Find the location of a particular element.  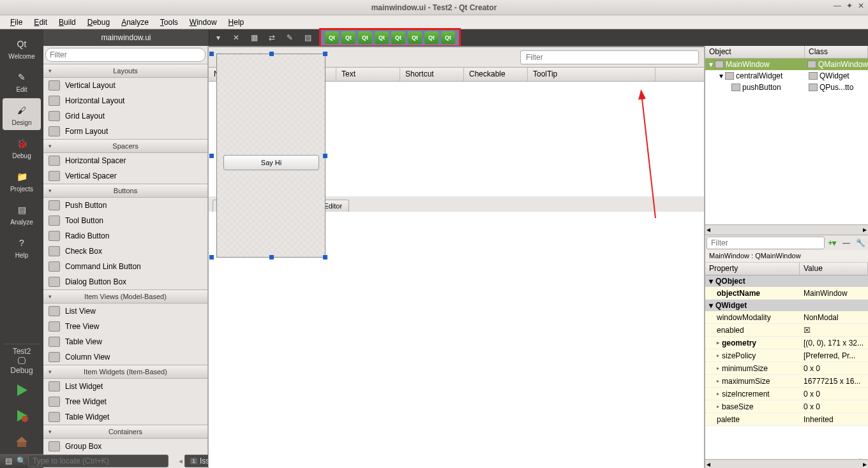

mode-projects: 📁Projects is located at coordinates (22, 180).